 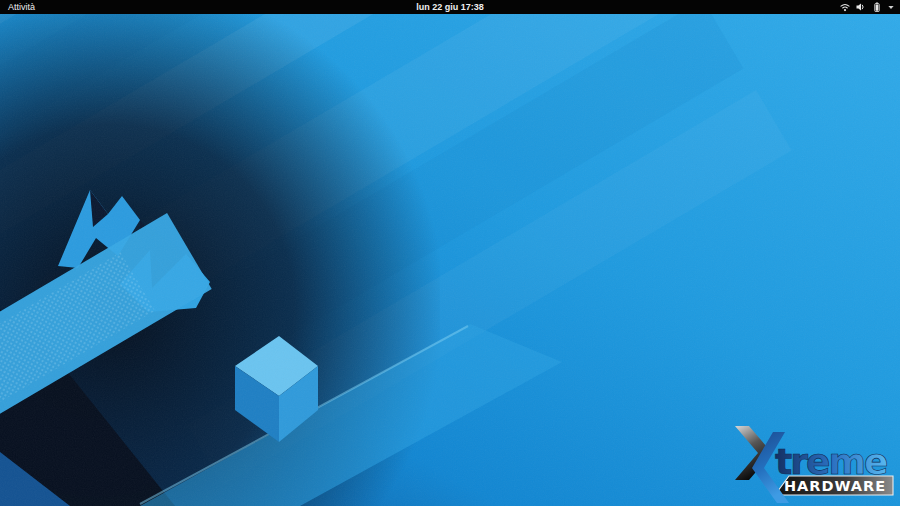 What do you see at coordinates (450, 7) in the screenshot?
I see `clock: lun 22 giu 17:38` at bounding box center [450, 7].